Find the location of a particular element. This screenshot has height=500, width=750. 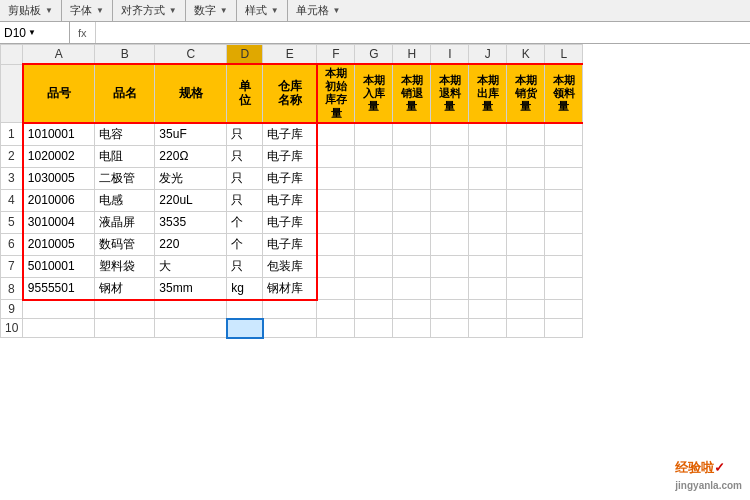

cell-E1: 电子库 is located at coordinates (290, 134).